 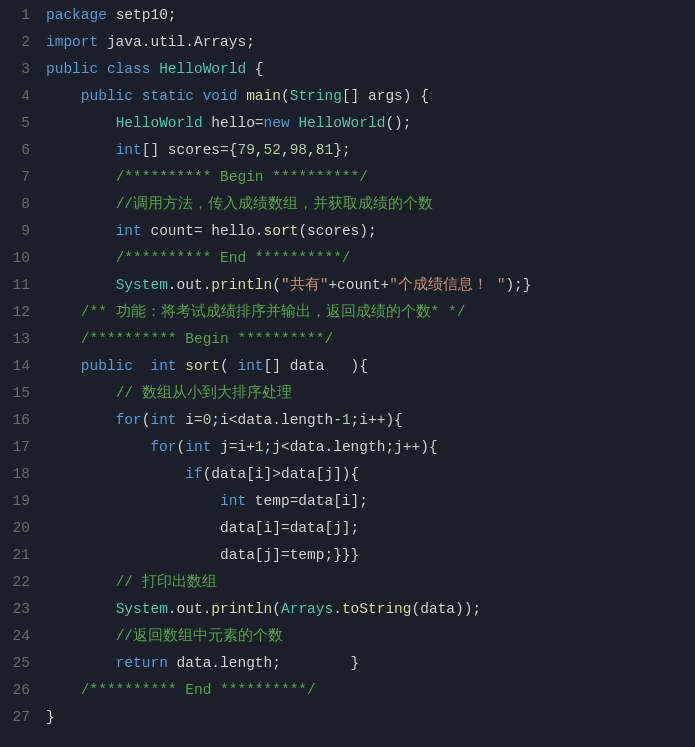 I want to click on line-number: 11, so click(x=19, y=286).